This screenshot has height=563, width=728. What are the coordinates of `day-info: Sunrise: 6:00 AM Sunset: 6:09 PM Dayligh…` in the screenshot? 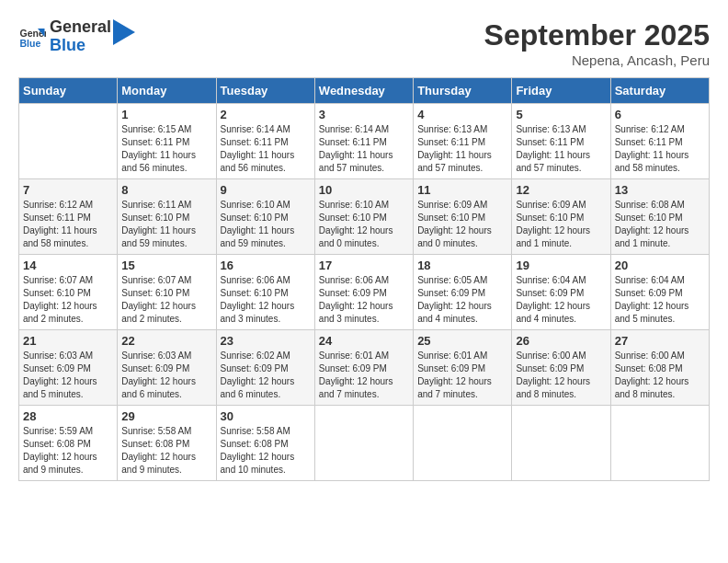 It's located at (561, 375).